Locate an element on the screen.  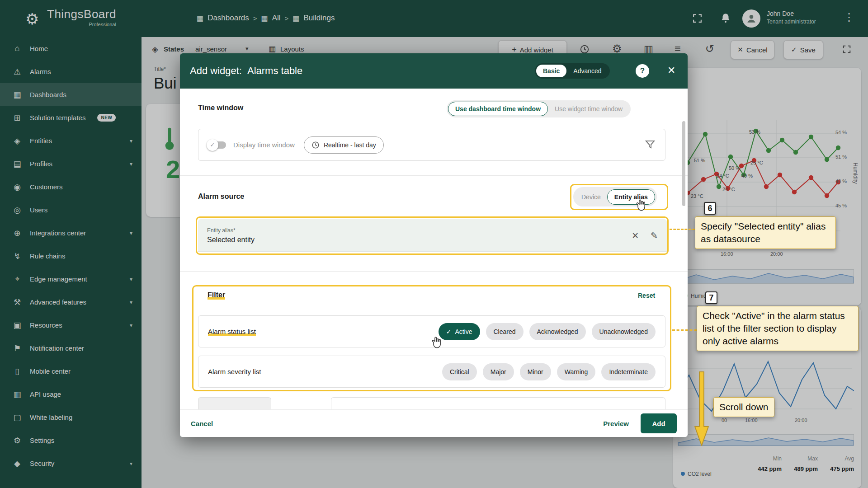
status-chip-acknowledged: Acknowledged is located at coordinates (558, 332).